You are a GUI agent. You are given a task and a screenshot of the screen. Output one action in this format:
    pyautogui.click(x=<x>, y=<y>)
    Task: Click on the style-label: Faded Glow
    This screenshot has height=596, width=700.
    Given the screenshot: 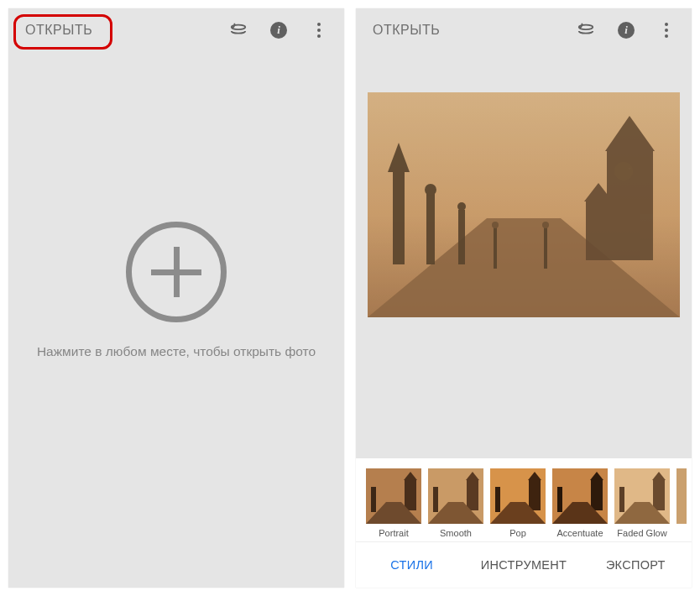 What is the action you would take?
    pyautogui.click(x=642, y=533)
    